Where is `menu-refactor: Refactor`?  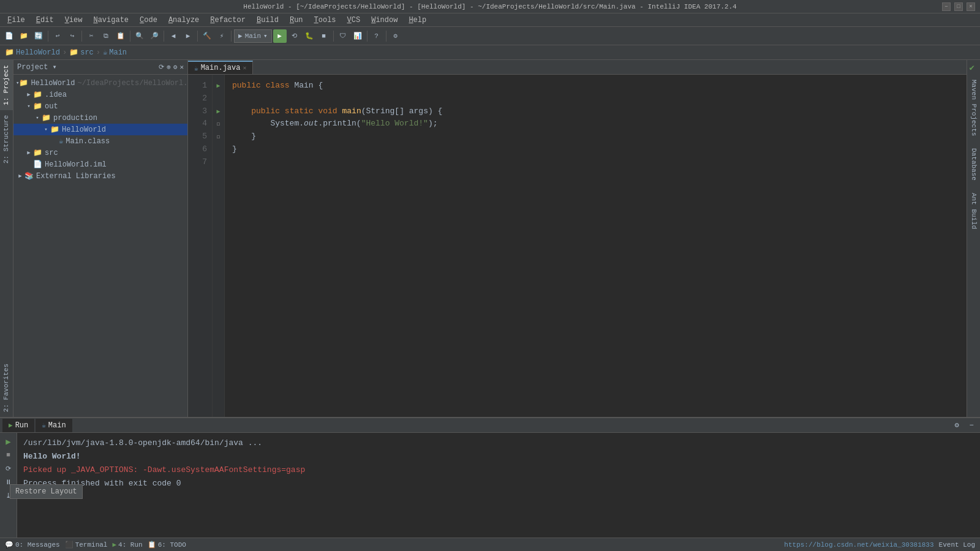
menu-refactor: Refactor is located at coordinates (228, 20).